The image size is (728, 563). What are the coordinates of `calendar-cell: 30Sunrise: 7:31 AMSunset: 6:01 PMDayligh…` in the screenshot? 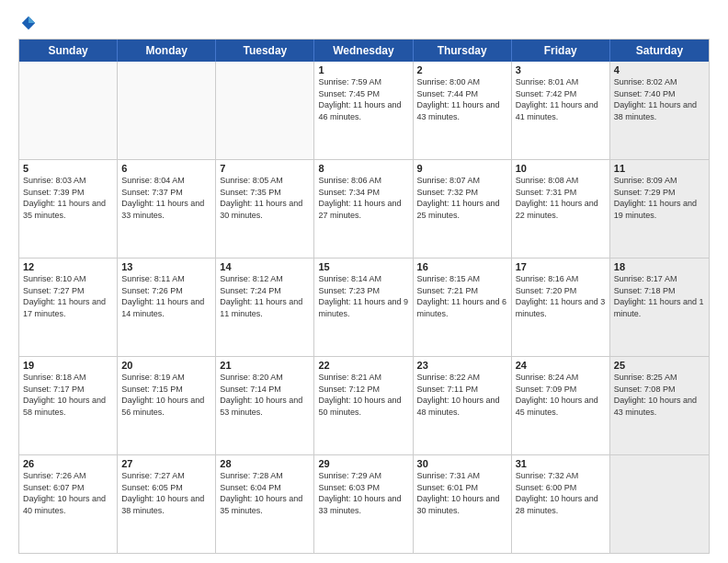 It's located at (463, 504).